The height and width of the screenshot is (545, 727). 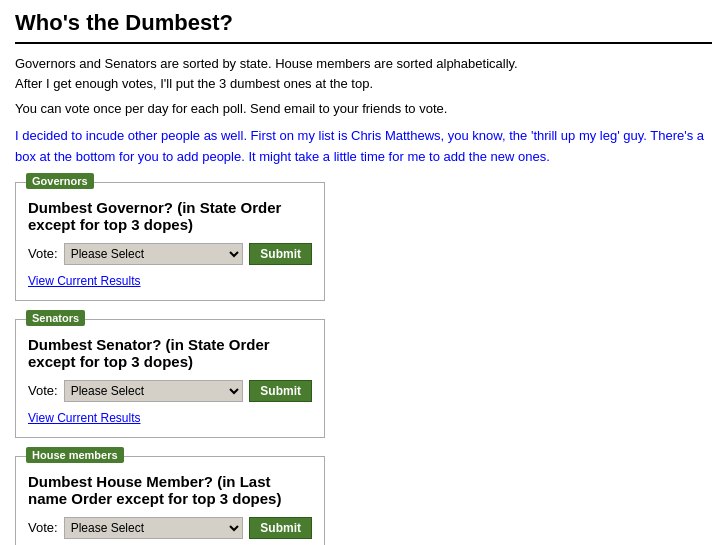 I want to click on senators-view-results: View Current Results, so click(x=84, y=418).